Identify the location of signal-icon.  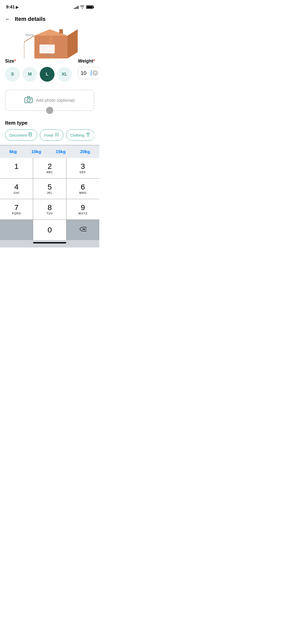
(76, 7).